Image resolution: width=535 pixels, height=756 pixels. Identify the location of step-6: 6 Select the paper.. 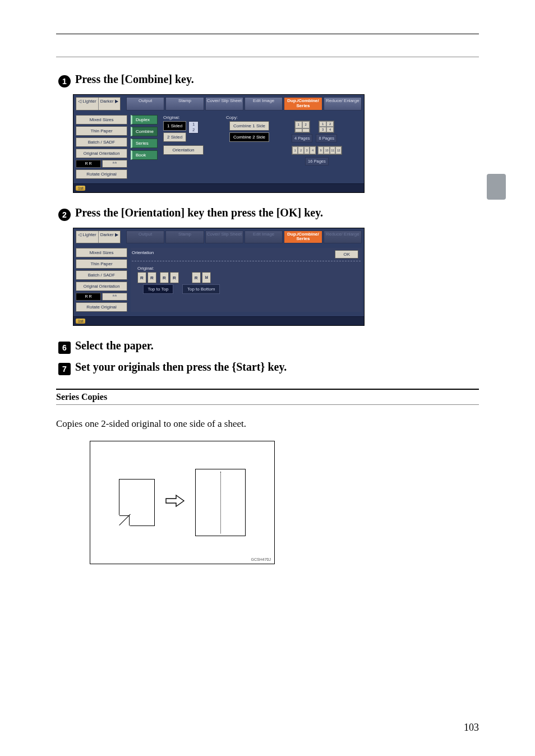
(269, 346).